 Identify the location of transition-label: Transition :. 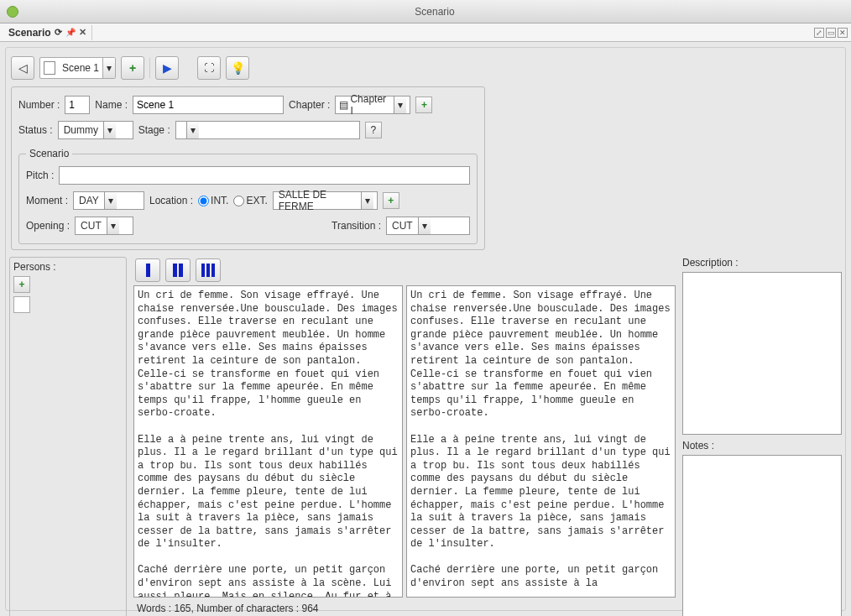
(356, 226).